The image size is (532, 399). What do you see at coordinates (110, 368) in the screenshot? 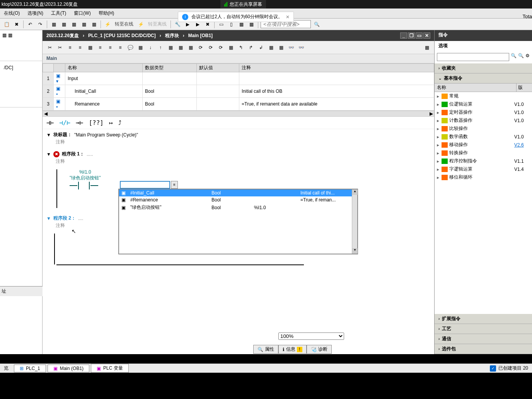
I see `status-tab: ▣ PLC 变量` at bounding box center [110, 368].